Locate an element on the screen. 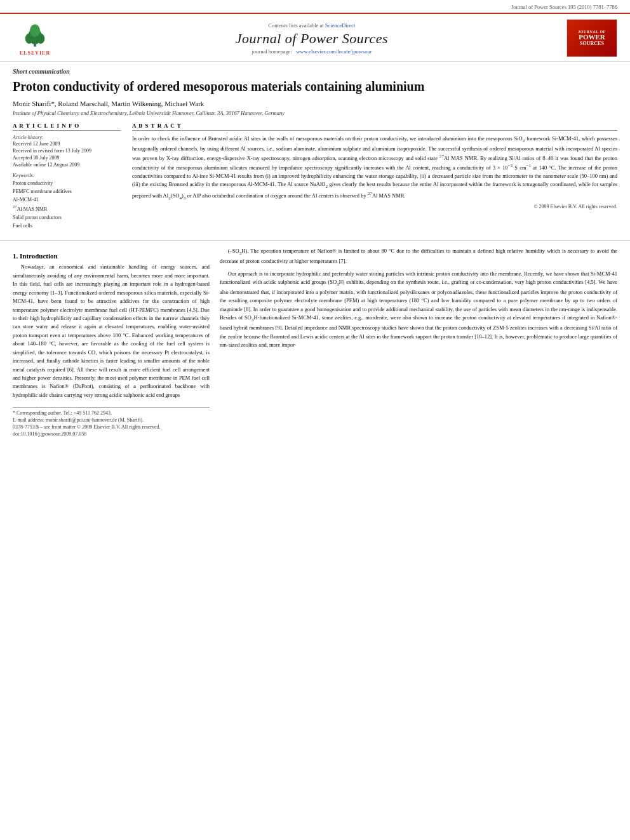 This screenshot has height=840, width=630. revised-date: Received in revised form 13 July 2009 is located at coordinates (67, 151).